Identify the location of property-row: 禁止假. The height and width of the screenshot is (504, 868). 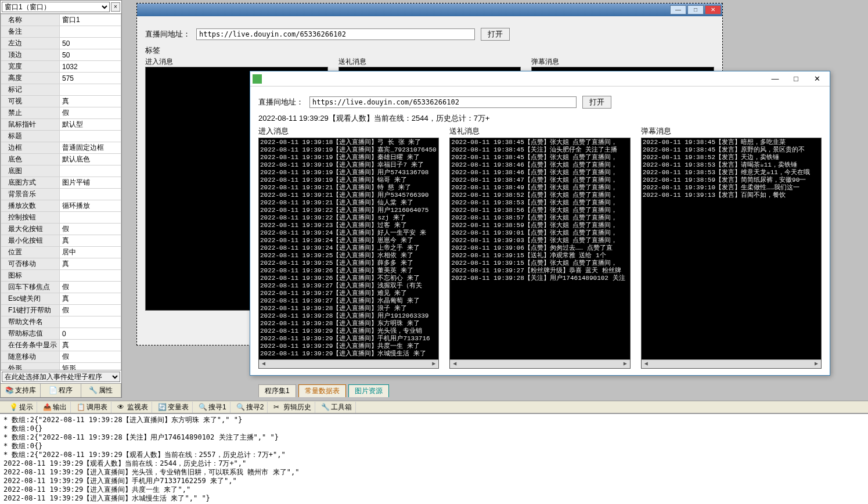
(62, 113).